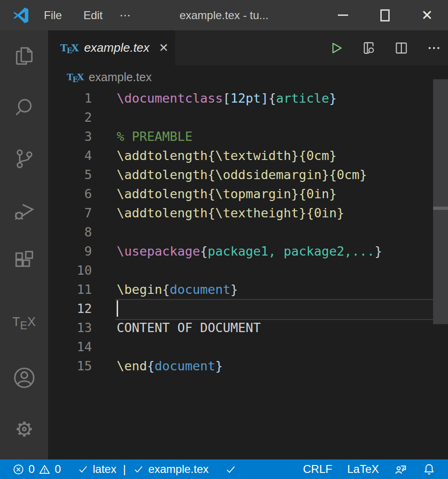  Describe the element at coordinates (24, 261) in the screenshot. I see `sidebar-item-extensions` at that location.